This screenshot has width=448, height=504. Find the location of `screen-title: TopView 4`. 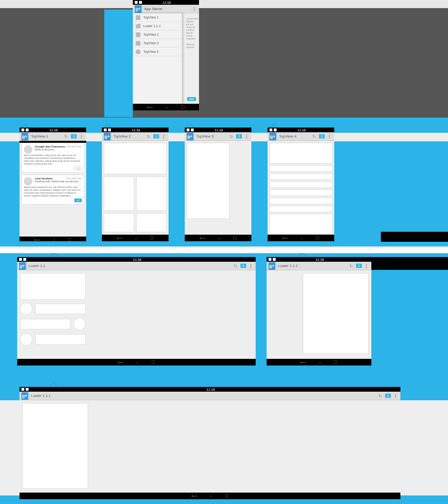

screen-title: TopView 4 is located at coordinates (294, 136).